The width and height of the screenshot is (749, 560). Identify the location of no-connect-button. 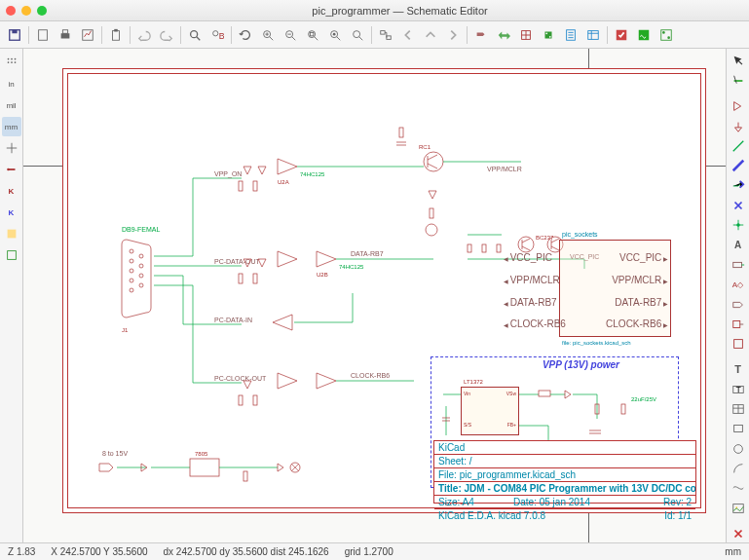
(738, 205).